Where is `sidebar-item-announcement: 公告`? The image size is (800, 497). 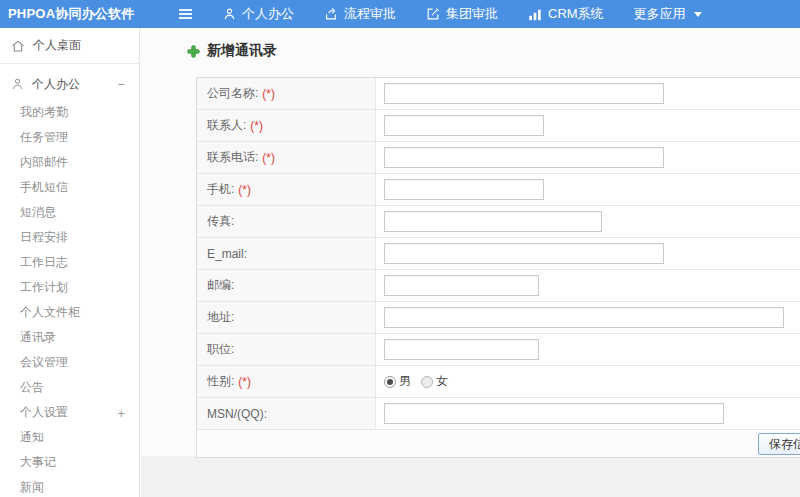 sidebar-item-announcement: 公告 is located at coordinates (70, 388).